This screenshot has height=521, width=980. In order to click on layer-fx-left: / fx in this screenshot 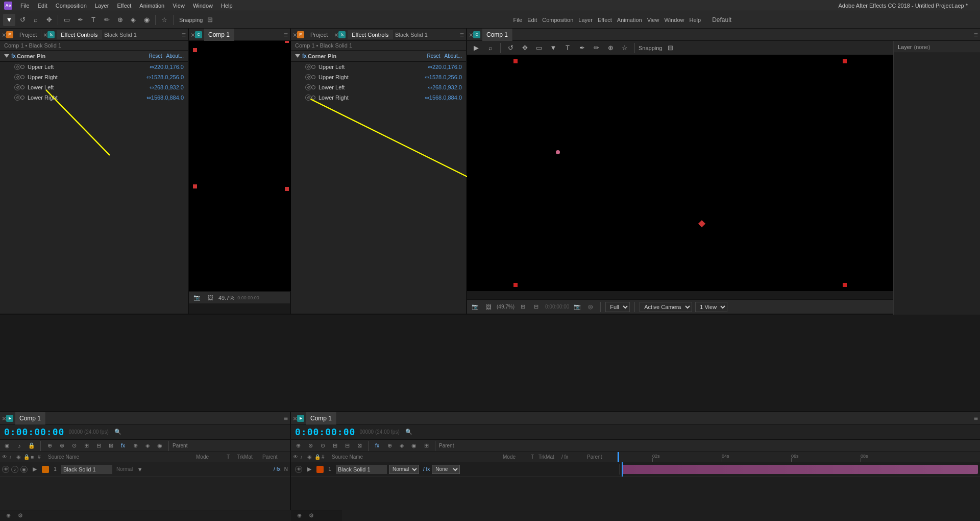, I will do `click(277, 469)`.